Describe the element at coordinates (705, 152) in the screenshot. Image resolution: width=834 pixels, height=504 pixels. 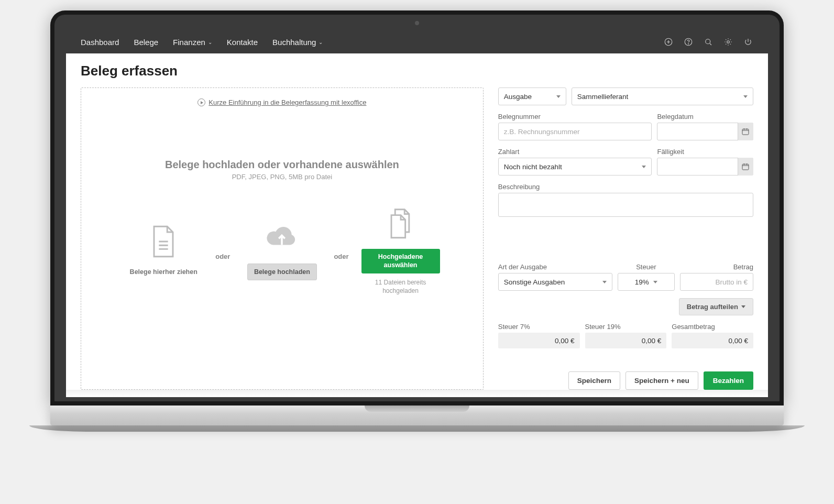
I see `faelligkeit-label: Fälligkeit` at that location.